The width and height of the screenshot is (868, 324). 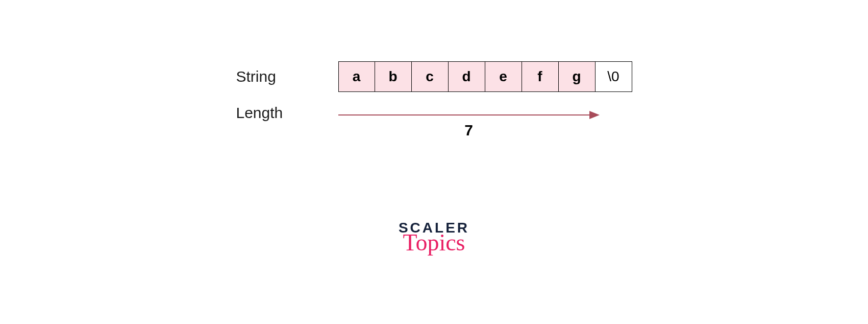 What do you see at coordinates (469, 115) in the screenshot?
I see `arrow-icon` at bounding box center [469, 115].